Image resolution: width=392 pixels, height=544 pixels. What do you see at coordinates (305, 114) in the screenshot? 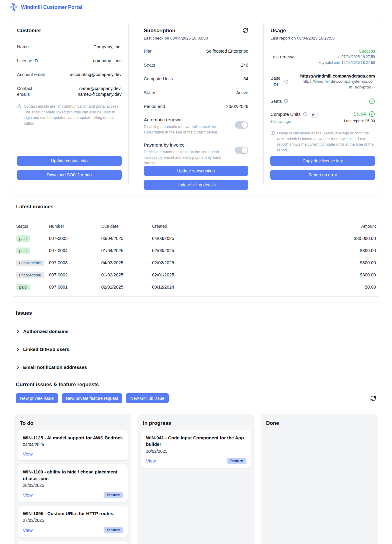
I see `compute-units-info-icon` at bounding box center [305, 114].